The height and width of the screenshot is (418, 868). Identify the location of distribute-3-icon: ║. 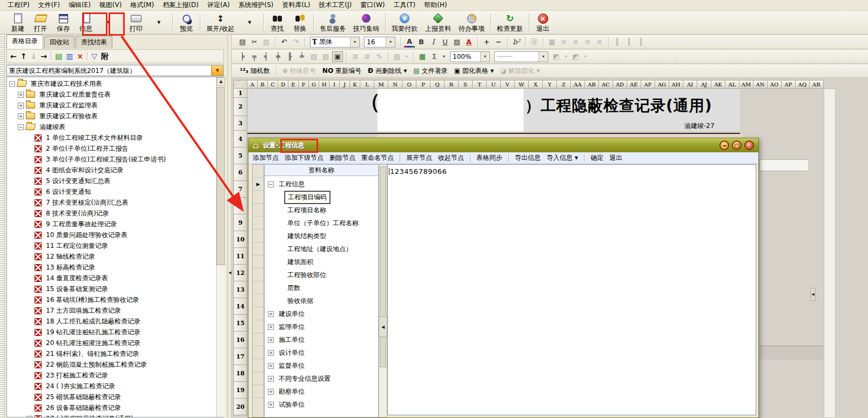
(641, 42).